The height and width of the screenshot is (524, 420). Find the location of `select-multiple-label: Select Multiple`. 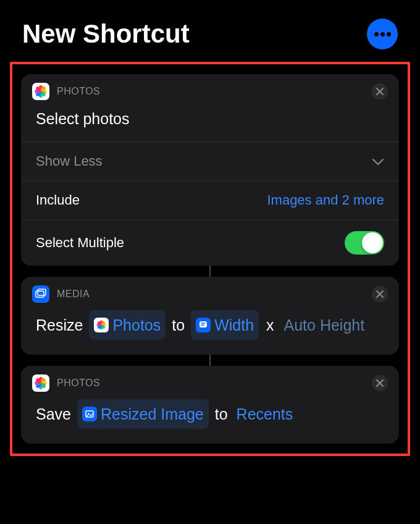

select-multiple-label: Select Multiple is located at coordinates (80, 243).